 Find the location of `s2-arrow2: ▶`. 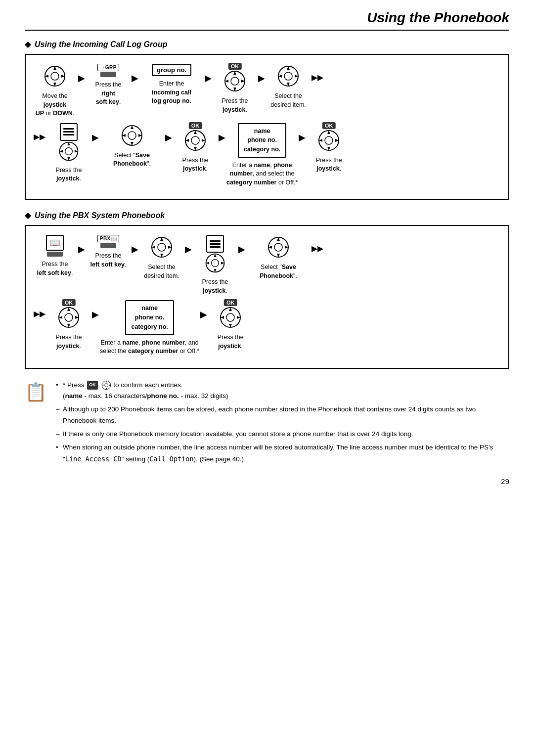

s2-arrow2: ▶ is located at coordinates (135, 245).